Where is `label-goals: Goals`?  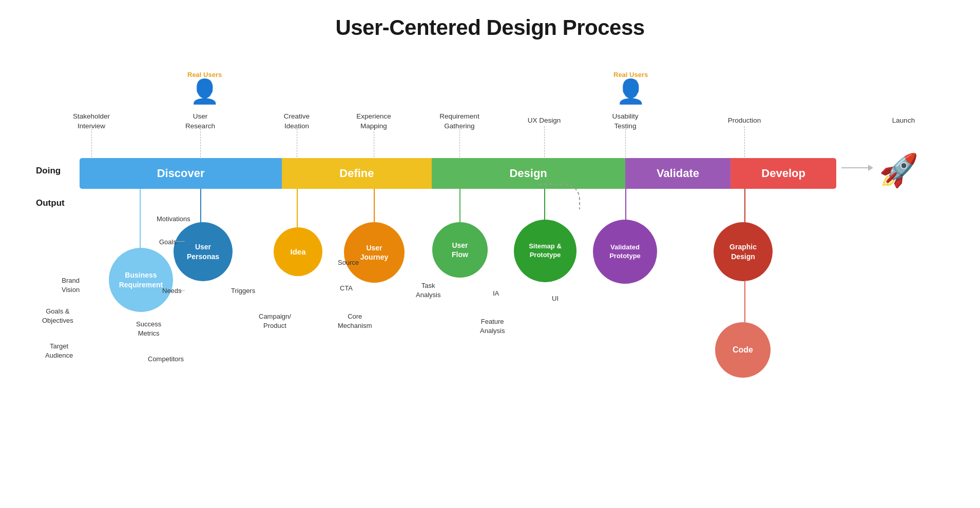
label-goals: Goals is located at coordinates (168, 242).